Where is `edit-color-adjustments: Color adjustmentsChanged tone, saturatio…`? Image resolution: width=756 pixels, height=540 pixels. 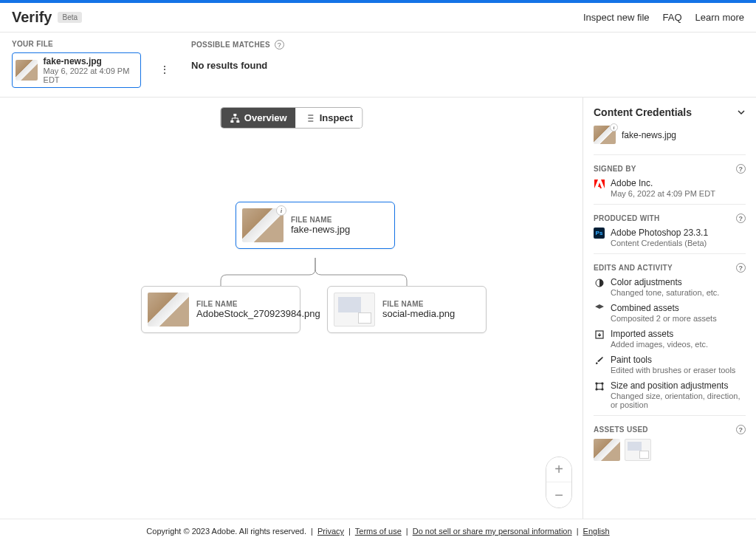
edit-color-adjustments: Color adjustmentsChanged tone, saturatio… is located at coordinates (670, 287).